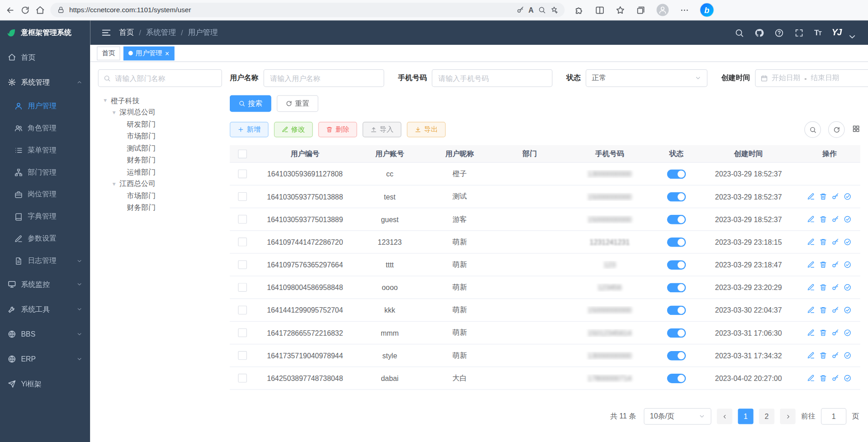  I want to click on sidebar-toggle-icon, so click(106, 33).